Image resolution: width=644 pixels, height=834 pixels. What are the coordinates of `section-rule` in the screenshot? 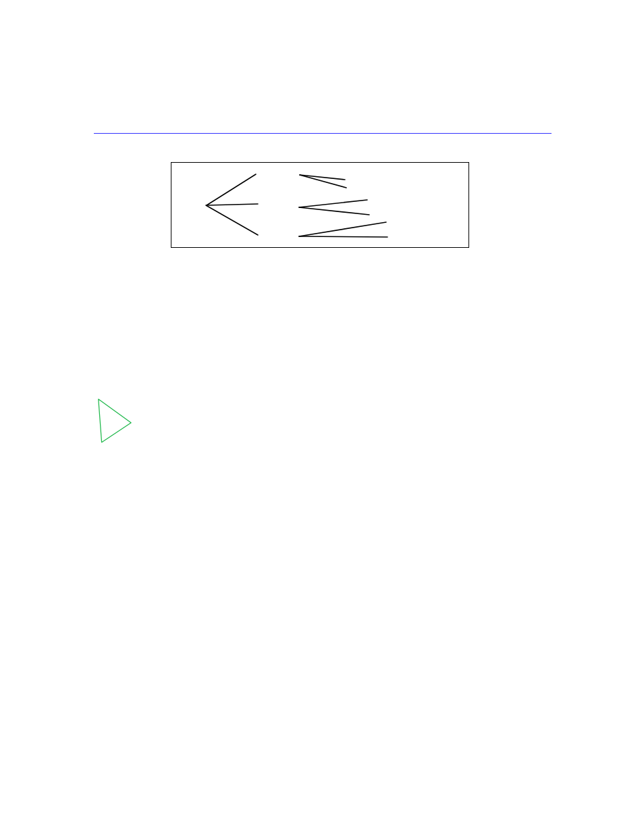 It's located at (323, 134).